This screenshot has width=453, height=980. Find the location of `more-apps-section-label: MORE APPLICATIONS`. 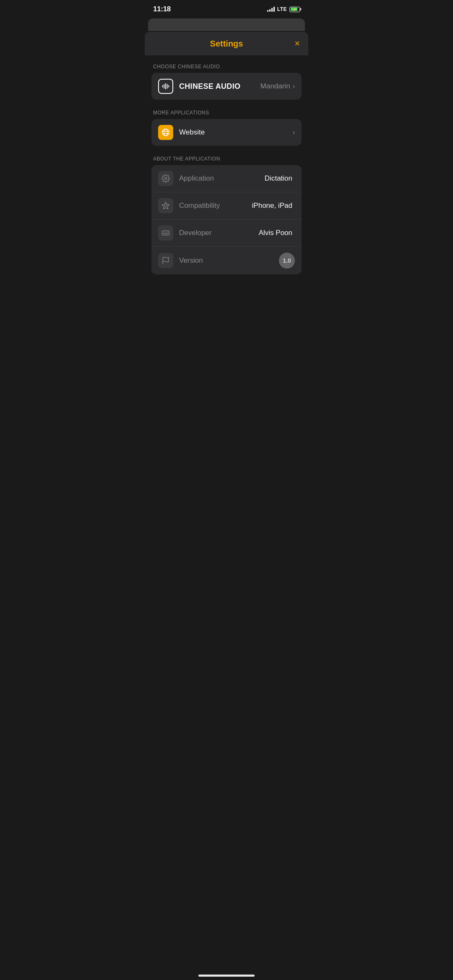

more-apps-section-label: MORE APPLICATIONS is located at coordinates (227, 113).